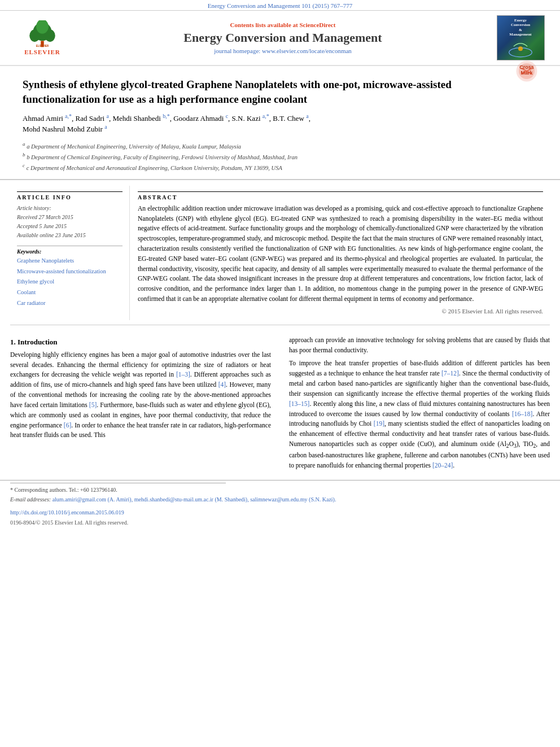 The image size is (560, 747). What do you see at coordinates (527, 72) in the screenshot?
I see `crossmark-badge: Cross Mark` at bounding box center [527, 72].